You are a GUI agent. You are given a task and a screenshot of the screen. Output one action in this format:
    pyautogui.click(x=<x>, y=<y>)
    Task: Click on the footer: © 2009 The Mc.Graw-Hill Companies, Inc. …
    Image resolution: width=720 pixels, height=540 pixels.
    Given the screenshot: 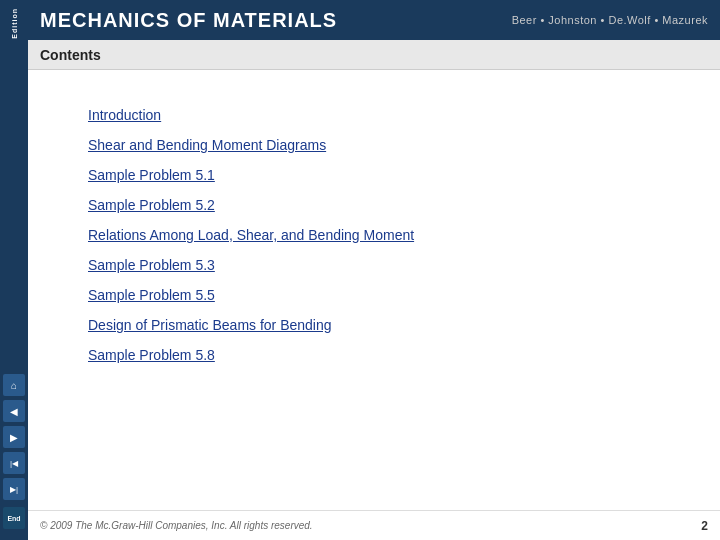 What is the action you would take?
    pyautogui.click(x=374, y=525)
    